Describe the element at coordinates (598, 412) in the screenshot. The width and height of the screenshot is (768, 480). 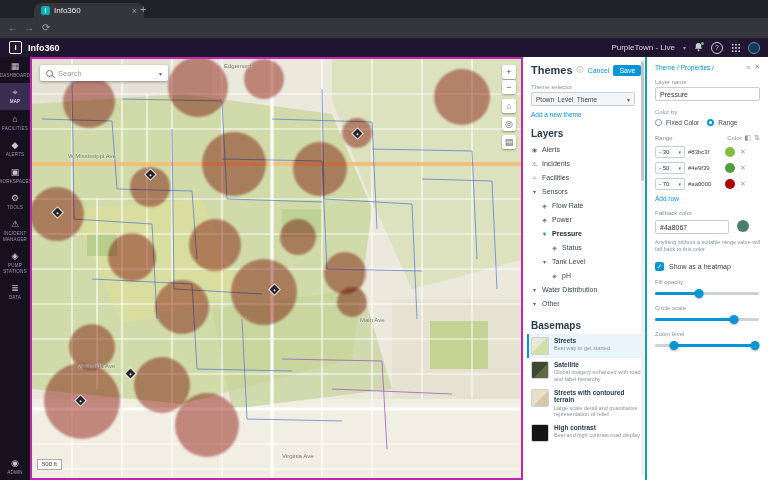
I see `basemap-description: Large scale detail and quantitative repr…` at that location.